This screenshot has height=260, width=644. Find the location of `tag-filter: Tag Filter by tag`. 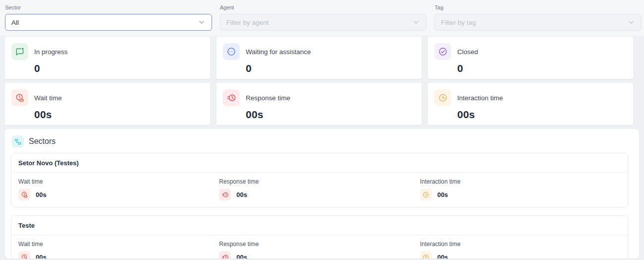

tag-filter: Tag Filter by tag is located at coordinates (538, 18).